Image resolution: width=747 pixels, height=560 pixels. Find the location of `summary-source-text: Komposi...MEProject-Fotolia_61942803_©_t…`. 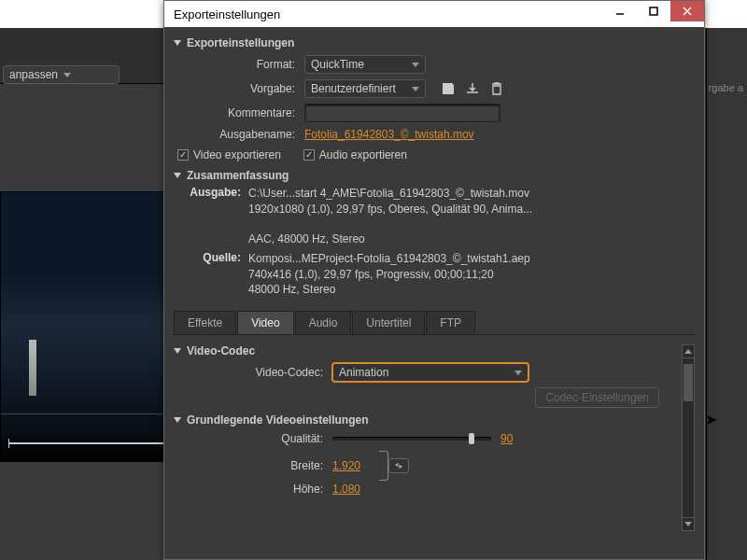

summary-source-text: Komposi...MEProject-Fotolia_61942803_©_t… is located at coordinates (472, 274).